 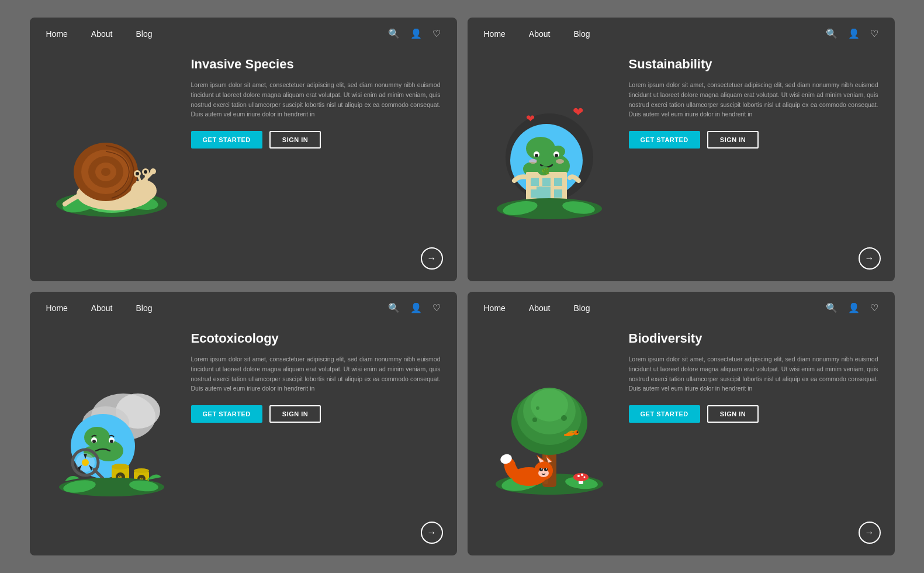 What do you see at coordinates (295, 414) in the screenshot?
I see `sign-in-btn-3: SIGN IN` at bounding box center [295, 414].